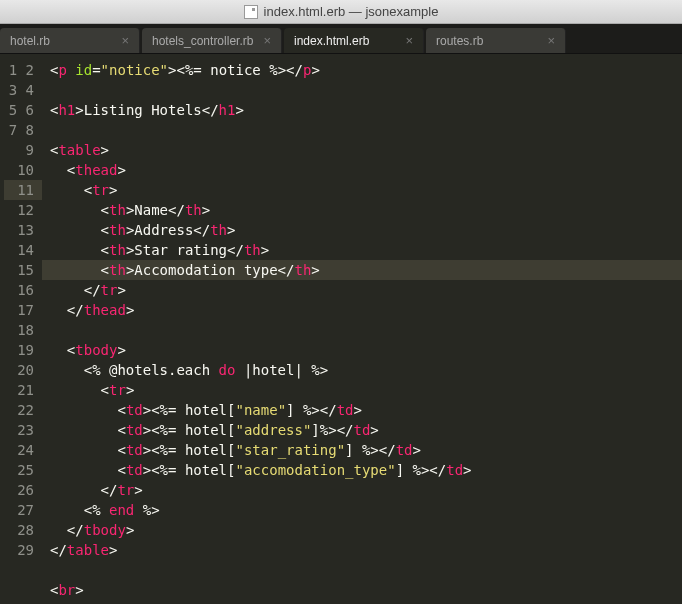 The width and height of the screenshot is (682, 604). What do you see at coordinates (70, 40) in the screenshot?
I see `tab-hotel-rb: hotel.rb ×` at bounding box center [70, 40].